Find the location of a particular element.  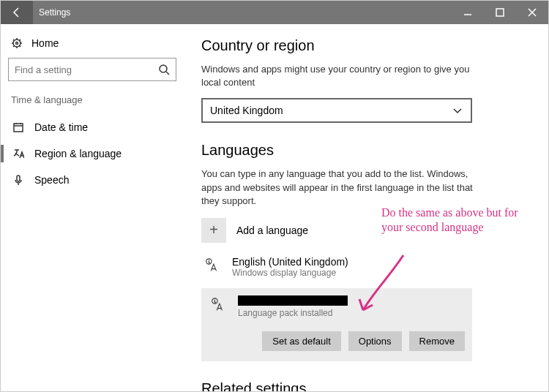

related-heading: Related settings is located at coordinates (364, 386).